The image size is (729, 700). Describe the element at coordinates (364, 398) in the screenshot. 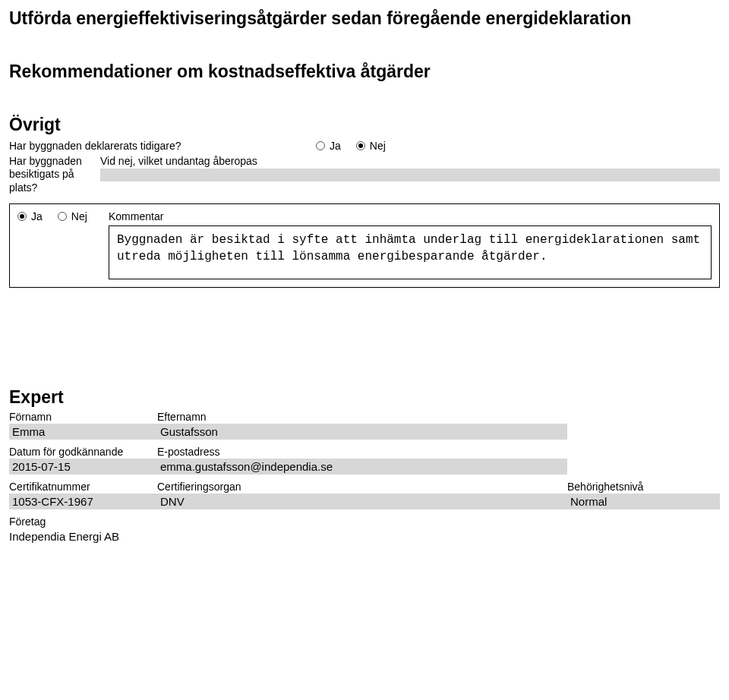

I see `heading-expert: Expert` at that location.